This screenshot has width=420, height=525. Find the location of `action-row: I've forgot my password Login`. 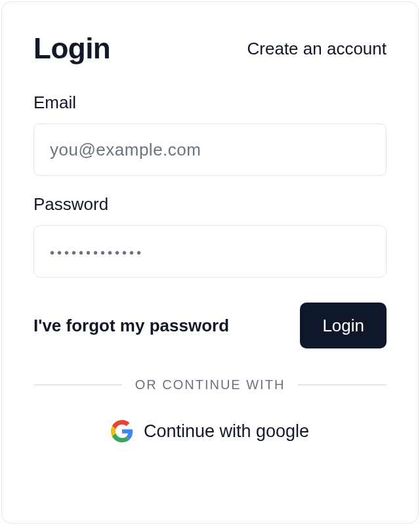

action-row: I've forgot my password Login is located at coordinates (210, 326).